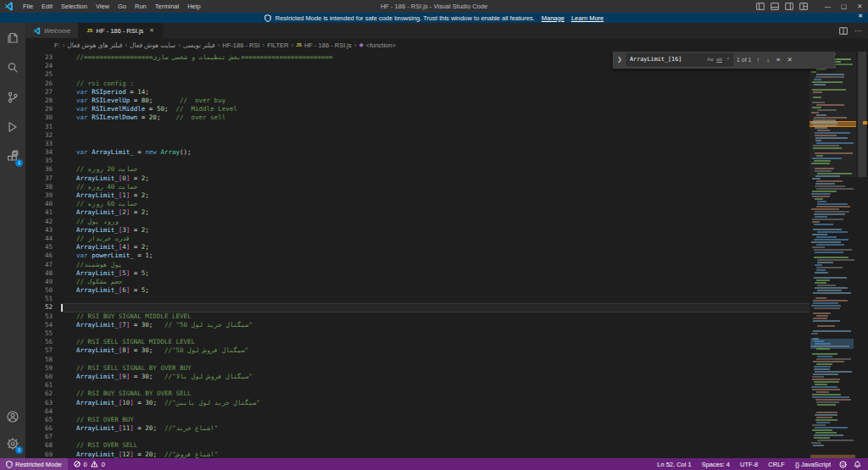 The image size is (868, 470). What do you see at coordinates (153, 46) in the screenshot?
I see `breadcrumb-item: سایت هوش فعال` at bounding box center [153, 46].